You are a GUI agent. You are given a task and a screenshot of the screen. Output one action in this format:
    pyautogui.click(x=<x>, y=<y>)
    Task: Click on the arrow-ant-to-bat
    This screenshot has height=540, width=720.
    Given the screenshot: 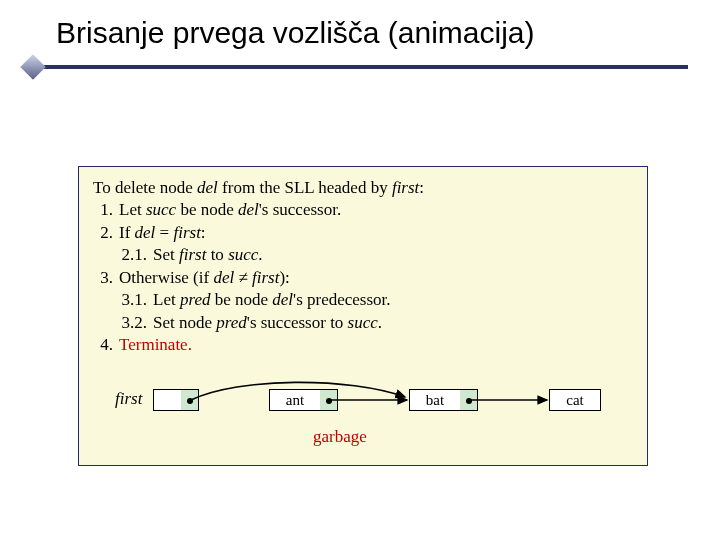 What is the action you would take?
    pyautogui.click(x=372, y=402)
    